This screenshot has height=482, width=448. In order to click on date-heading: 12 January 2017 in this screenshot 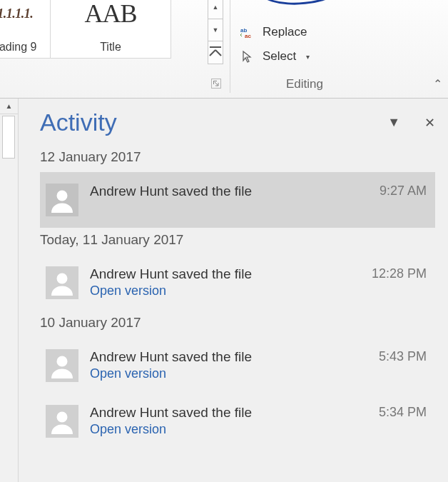, I will do `click(238, 157)`.